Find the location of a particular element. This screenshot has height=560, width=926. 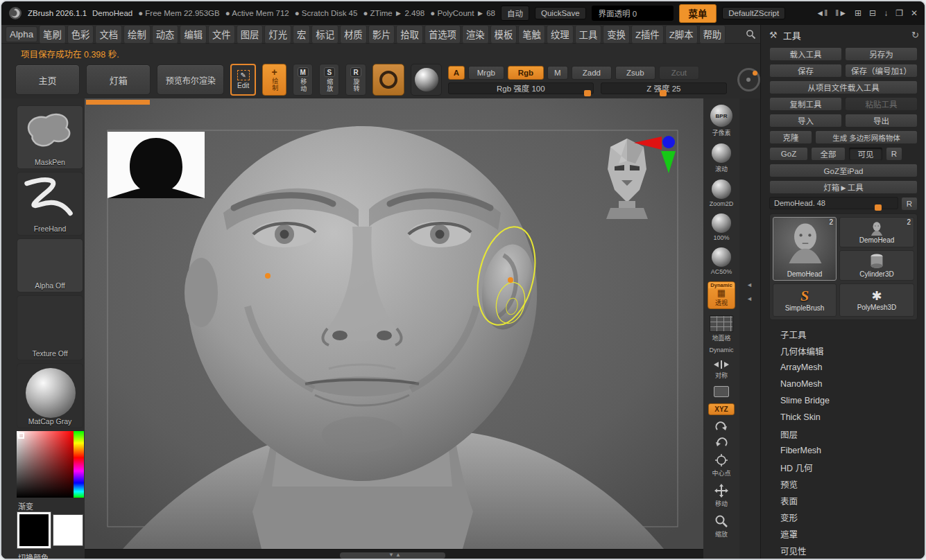

symmetry-button: 对称 is located at coordinates (721, 370).